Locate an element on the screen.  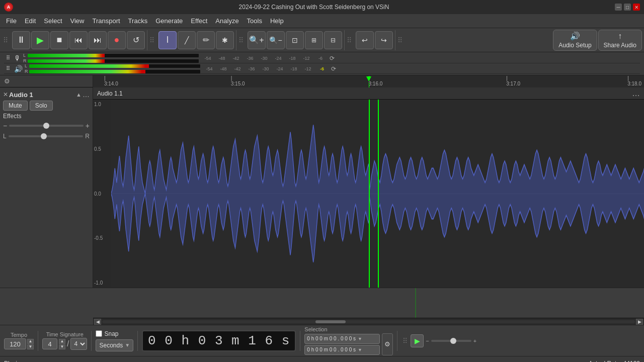
pan-slider is located at coordinates (46, 136).